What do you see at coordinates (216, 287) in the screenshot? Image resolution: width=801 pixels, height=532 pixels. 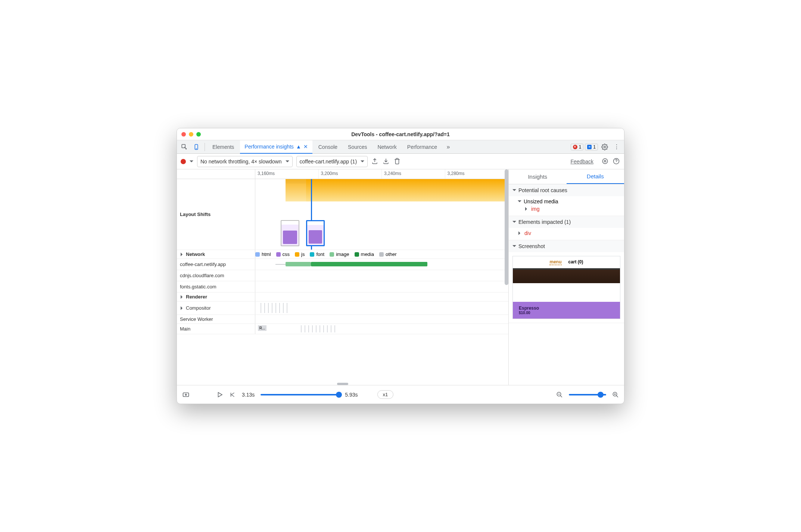 I see `host-label: fonts.gstatic.com` at bounding box center [216, 287].